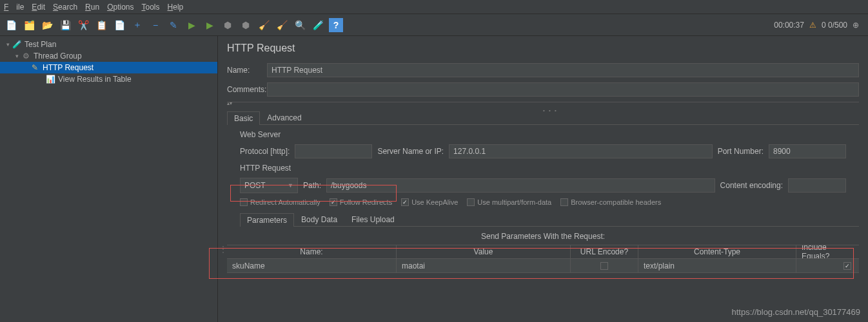 This screenshot has height=322, width=868. What do you see at coordinates (65, 7) in the screenshot?
I see `menu-search: Search` at bounding box center [65, 7].